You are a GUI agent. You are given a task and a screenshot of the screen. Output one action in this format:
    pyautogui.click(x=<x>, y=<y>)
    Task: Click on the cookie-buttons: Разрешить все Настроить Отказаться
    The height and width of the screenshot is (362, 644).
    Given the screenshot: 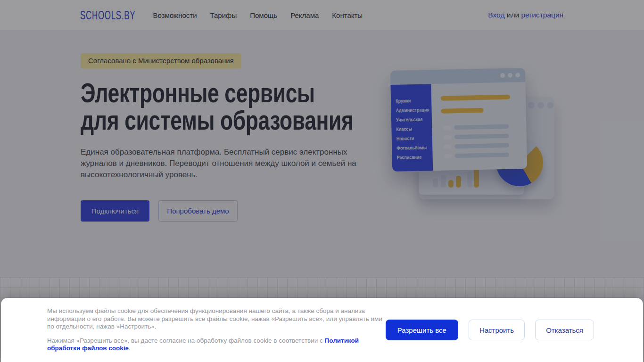 What is the action you would take?
    pyautogui.click(x=490, y=330)
    